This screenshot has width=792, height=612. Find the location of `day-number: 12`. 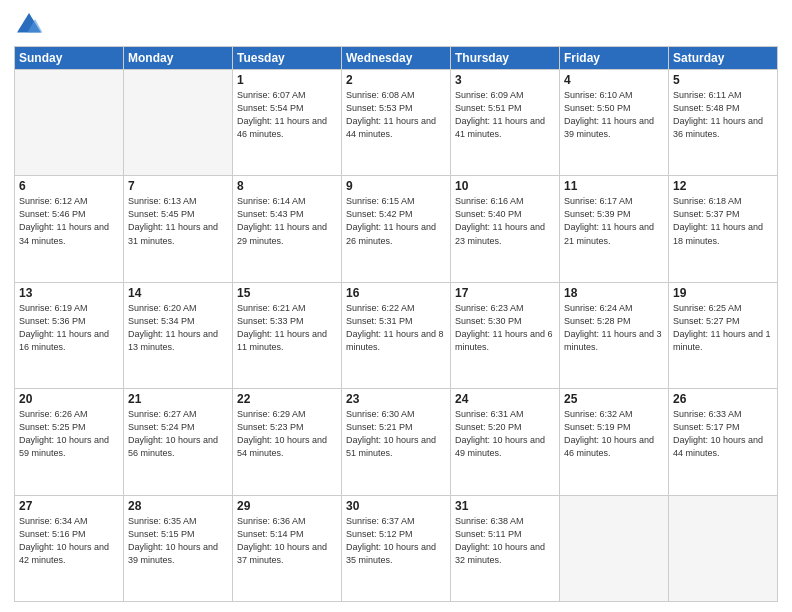

day-number: 12 is located at coordinates (723, 186).